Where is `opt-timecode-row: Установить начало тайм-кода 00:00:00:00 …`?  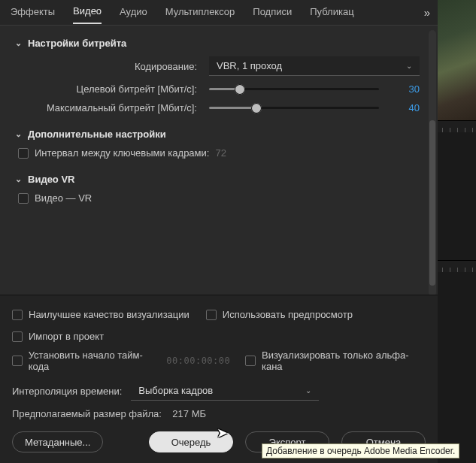 opt-timecode-row: Установить начало тайм-кода 00:00:00:00 … is located at coordinates (219, 361).